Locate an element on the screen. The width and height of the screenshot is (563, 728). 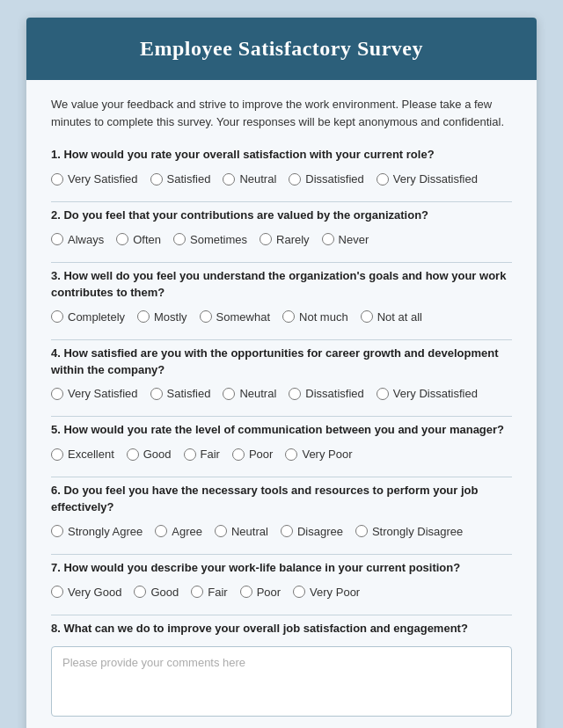
comments-textarea-q8 is located at coordinates (282, 681).